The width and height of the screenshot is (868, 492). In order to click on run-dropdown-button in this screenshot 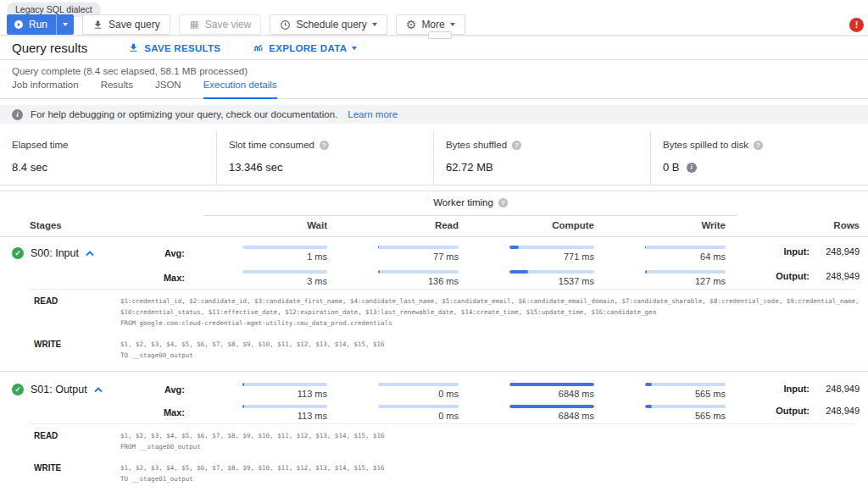, I will do `click(64, 25)`.